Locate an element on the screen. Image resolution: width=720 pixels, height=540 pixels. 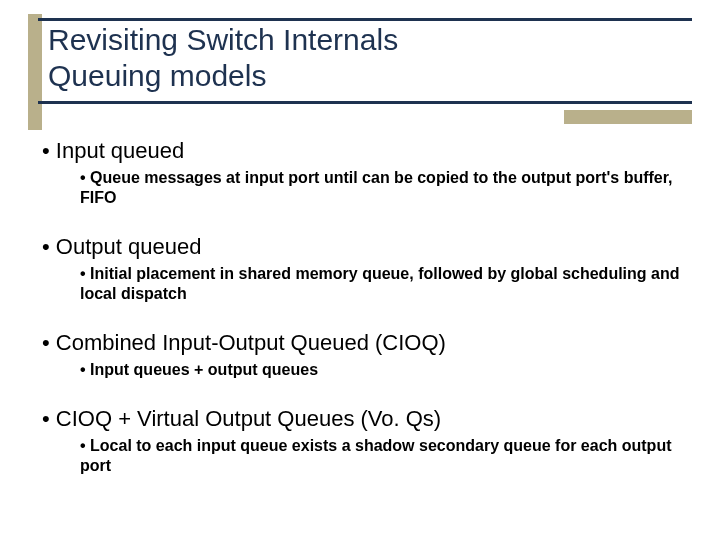
title-block: Revisiting Switch Internals Queuing mode… is located at coordinates (364, 58).